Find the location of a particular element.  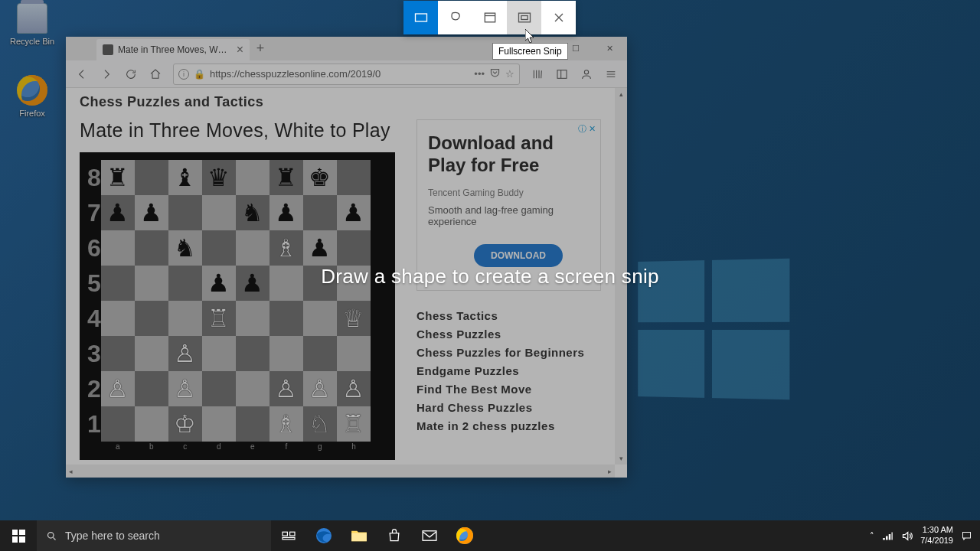

board-square: ♜ is located at coordinates (118, 178).